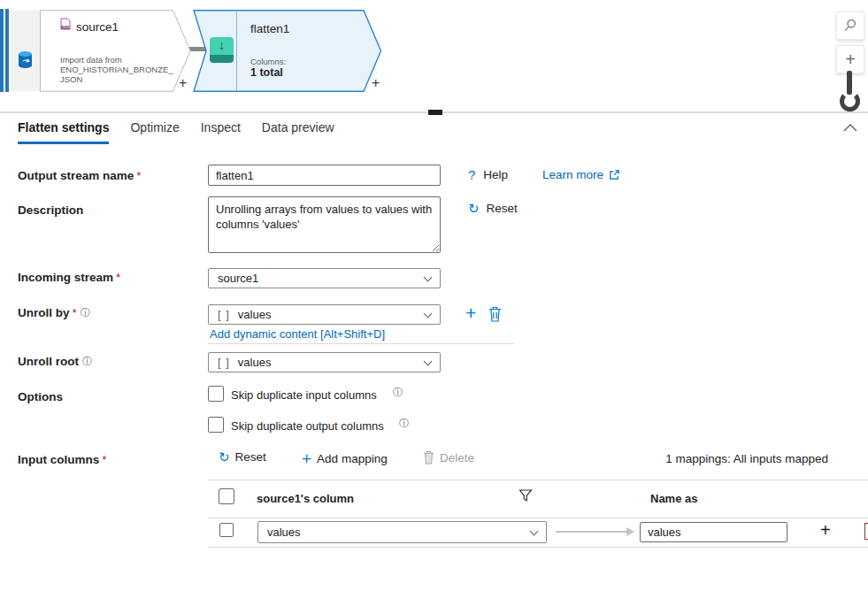 Image resolution: width=868 pixels, height=614 pixels. I want to click on unroll-by-label: Unroll by*ⓘ, so click(54, 313).